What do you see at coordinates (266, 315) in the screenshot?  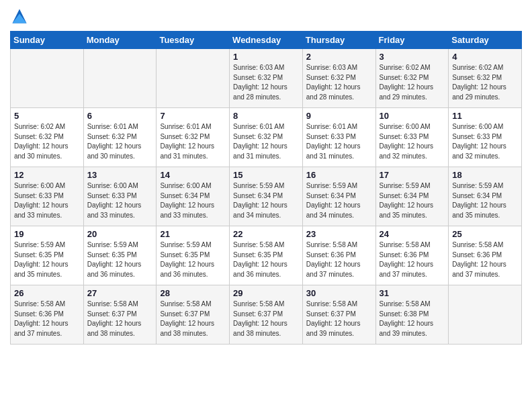 I see `calendar-cell: 29Sunrise: 5:58 AM Sunset: 6:37 PM Dayli…` at bounding box center [266, 315].